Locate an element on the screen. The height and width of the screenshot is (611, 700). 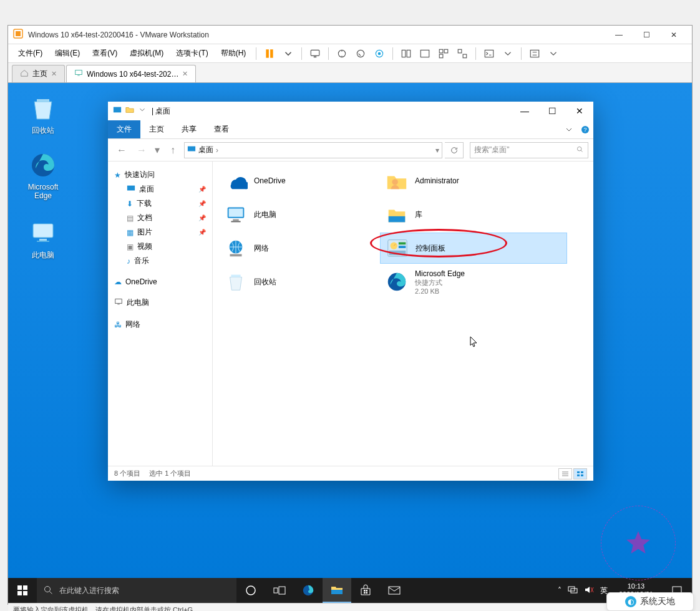
item-libraries: 库 is located at coordinates (457, 214).